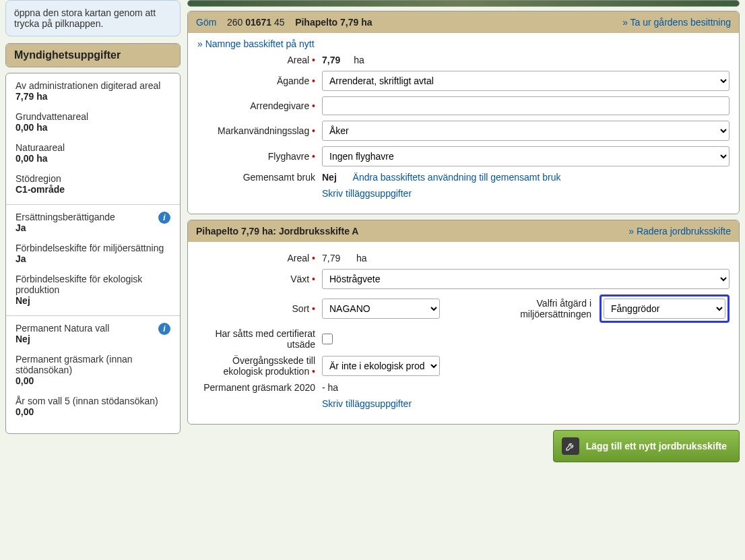 This screenshot has height=560, width=745. What do you see at coordinates (525, 81) in the screenshot?
I see `owner-select: Arrenderat, skriftligt avtal` at bounding box center [525, 81].